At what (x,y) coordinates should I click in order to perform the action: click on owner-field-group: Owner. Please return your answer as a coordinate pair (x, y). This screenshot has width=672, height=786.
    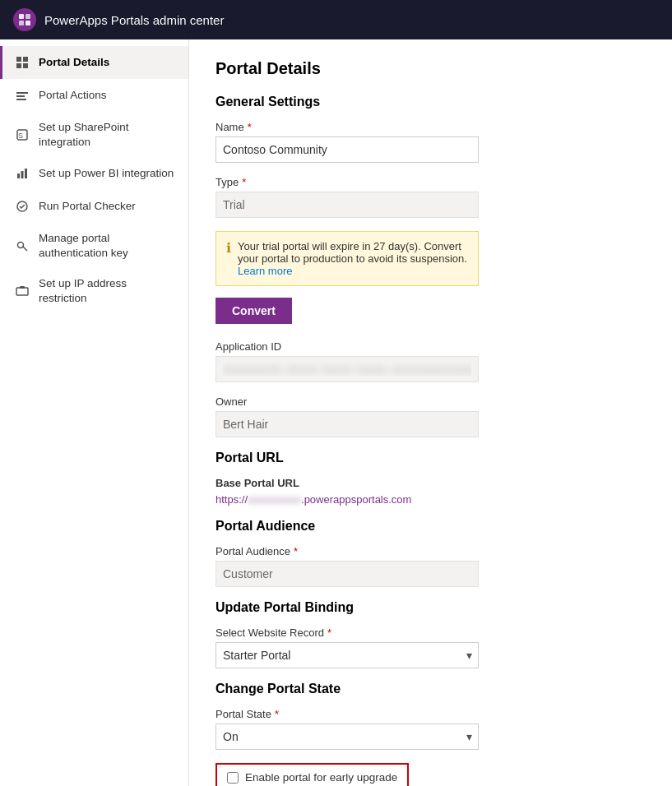
    Looking at the image, I should click on (431, 416).